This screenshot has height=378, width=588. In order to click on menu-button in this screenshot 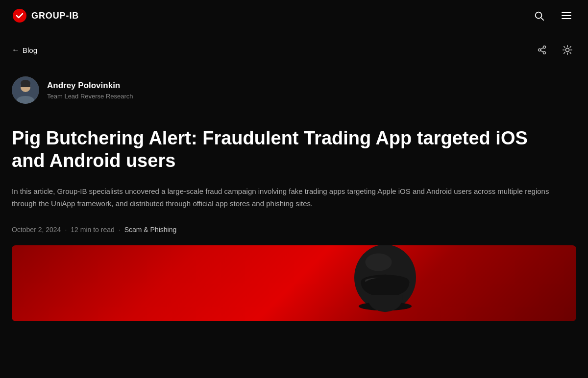, I will do `click(566, 16)`.